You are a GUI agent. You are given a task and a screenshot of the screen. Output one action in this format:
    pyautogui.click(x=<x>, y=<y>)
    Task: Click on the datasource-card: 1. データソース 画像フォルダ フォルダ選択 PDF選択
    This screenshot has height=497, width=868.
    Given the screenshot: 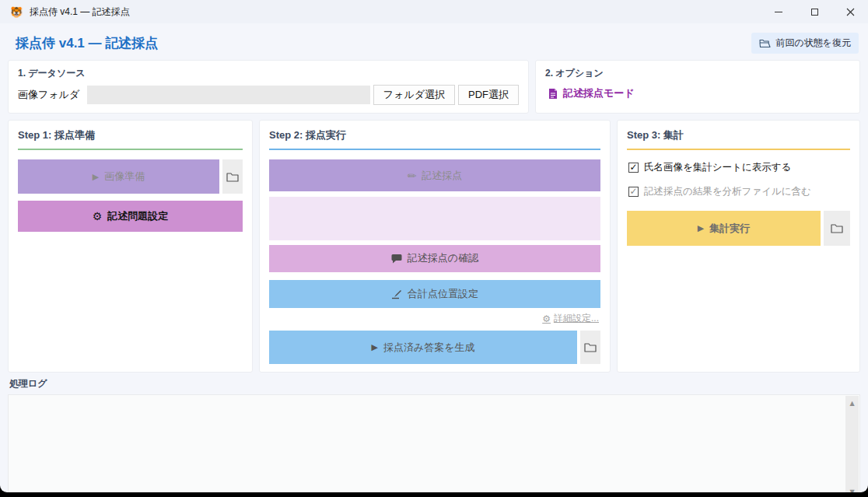 What is the action you would take?
    pyautogui.click(x=268, y=87)
    